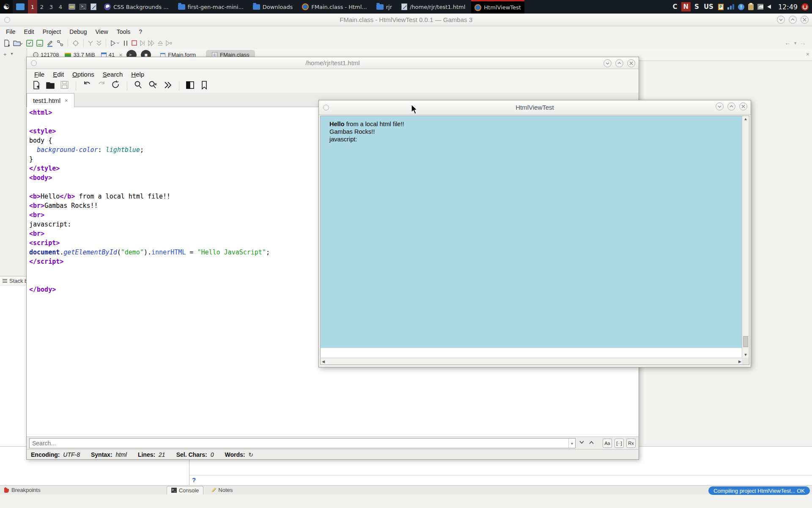 This screenshot has width=812, height=508. What do you see at coordinates (740, 362) in the screenshot?
I see `scroll-right-icon: ▶` at bounding box center [740, 362].